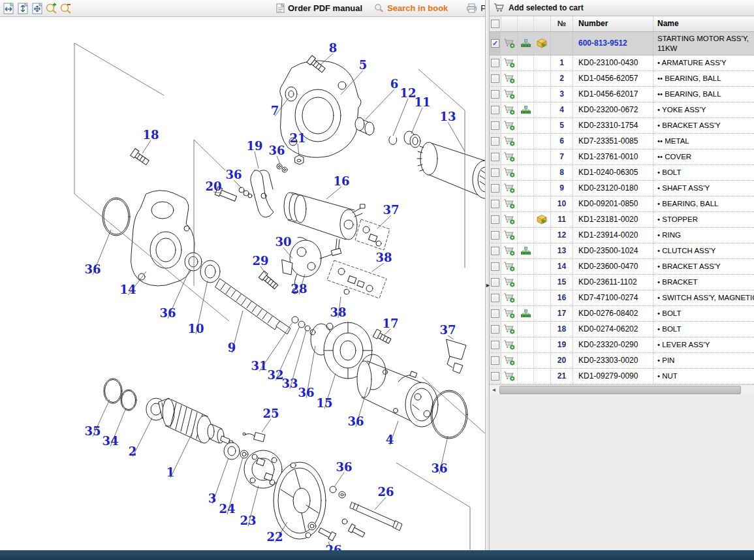 This screenshot has height=560, width=754. Describe the element at coordinates (473, 8) in the screenshot. I see `print-button: Print` at that location.